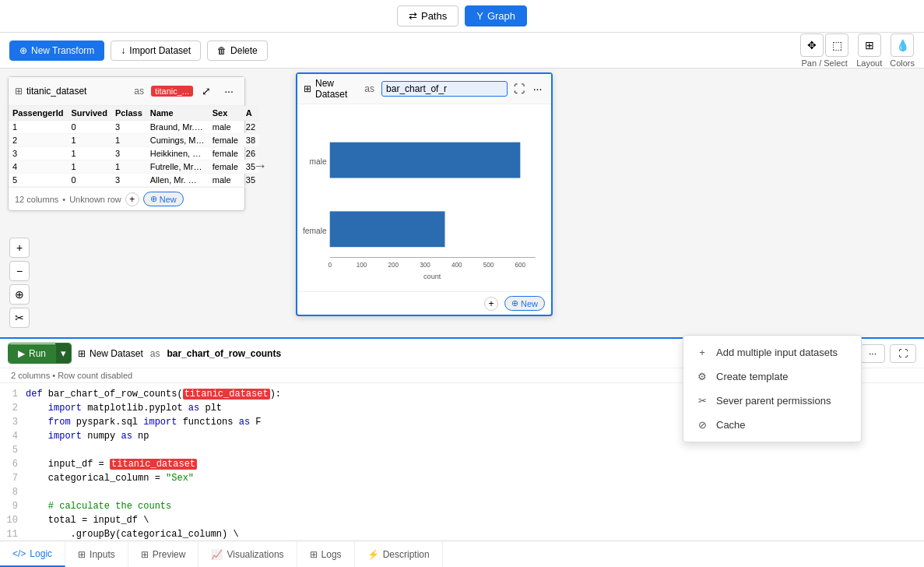 The width and height of the screenshot is (924, 567). I want to click on pan-select-item: ✥ ⬚ Pan / Select, so click(824, 51).